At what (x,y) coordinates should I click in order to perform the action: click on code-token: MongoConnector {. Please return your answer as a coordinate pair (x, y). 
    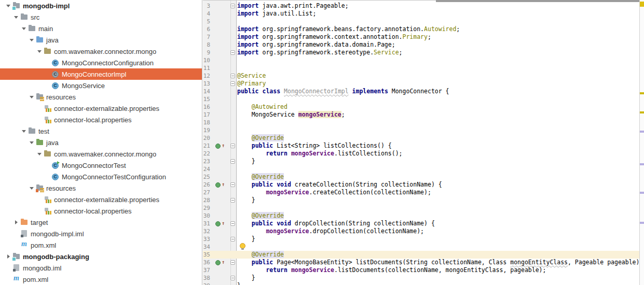
    Looking at the image, I should click on (419, 91).